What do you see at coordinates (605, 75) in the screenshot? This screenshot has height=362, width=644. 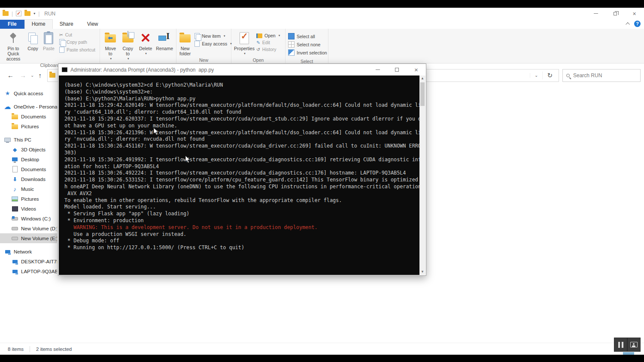 I see `search-input` at bounding box center [605, 75].